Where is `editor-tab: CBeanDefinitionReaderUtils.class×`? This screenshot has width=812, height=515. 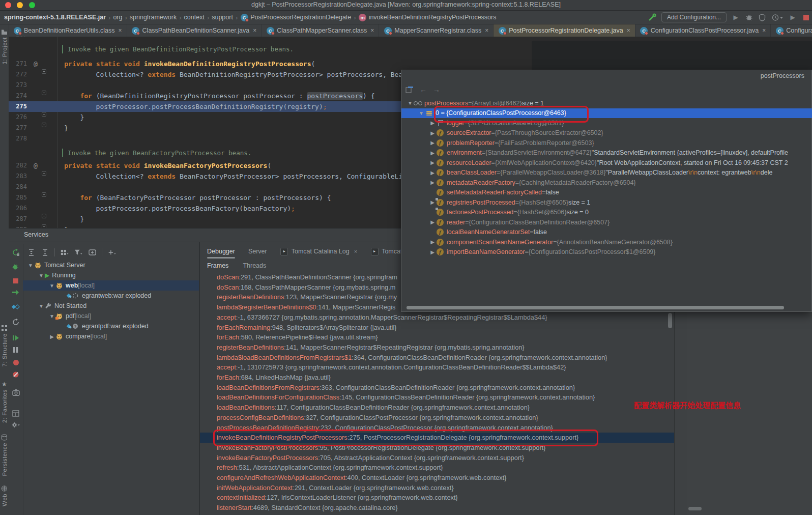
editor-tab: CBeanDefinitionReaderUtils.class× is located at coordinates (68, 31).